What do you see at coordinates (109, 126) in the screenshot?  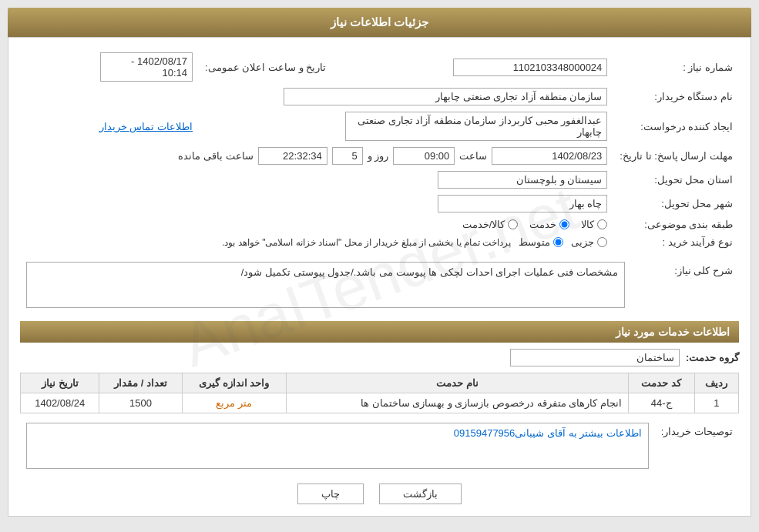 I see `contact-link-cell: اطلاعات تماس خریدار` at bounding box center [109, 126].